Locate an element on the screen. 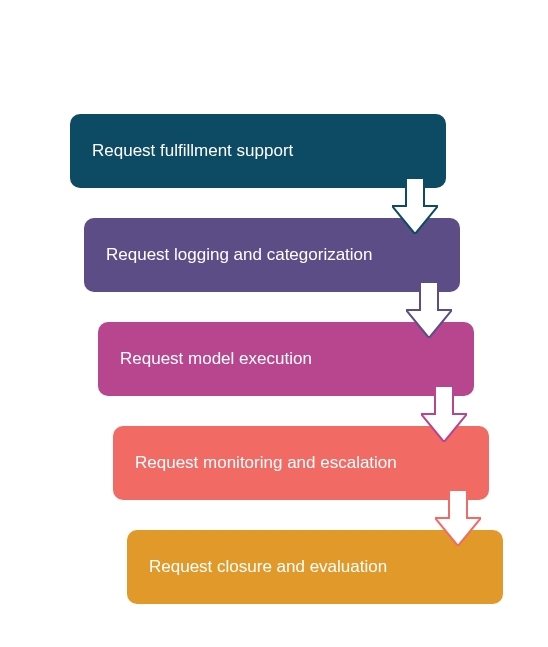 This screenshot has width=548, height=647. step-box: Request closure and evaluation is located at coordinates (315, 567).